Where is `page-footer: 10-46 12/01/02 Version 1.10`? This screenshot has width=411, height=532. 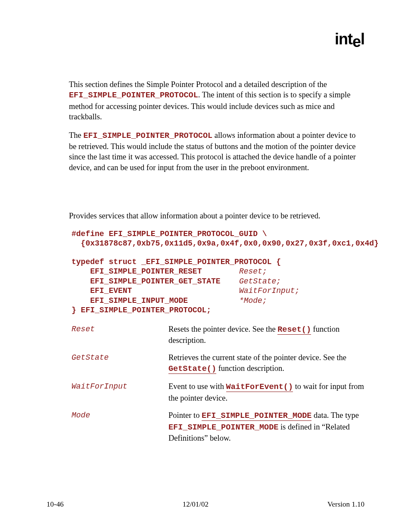 page-footer: 10-46 12/01/02 Version 1.10 is located at coordinates (206, 504).